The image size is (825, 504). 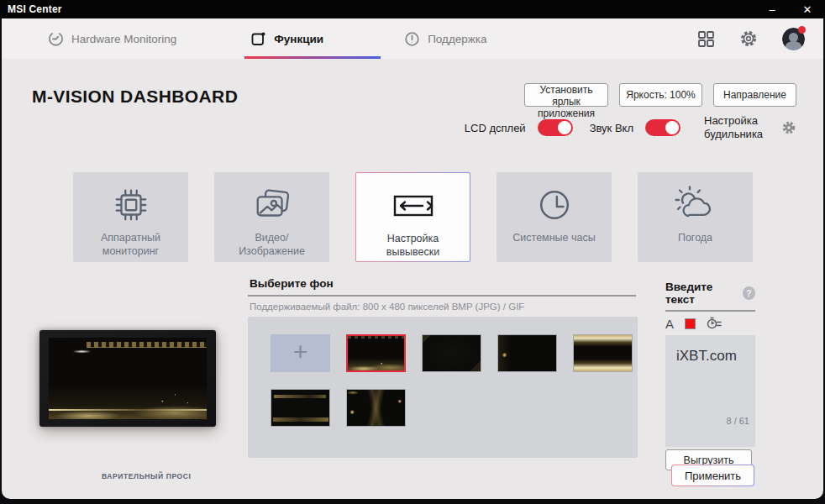 What do you see at coordinates (603, 353) in the screenshot?
I see `thumbnail-gold-streaks` at bounding box center [603, 353].